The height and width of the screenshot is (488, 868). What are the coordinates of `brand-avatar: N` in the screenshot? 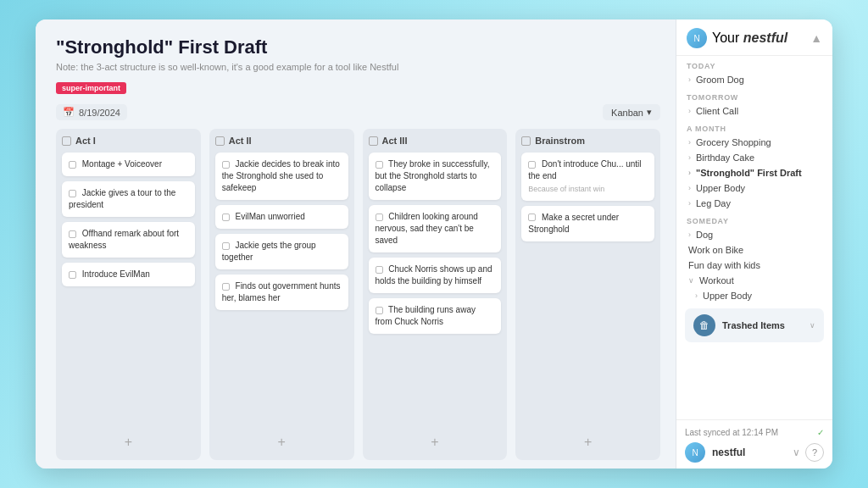 It's located at (697, 38).